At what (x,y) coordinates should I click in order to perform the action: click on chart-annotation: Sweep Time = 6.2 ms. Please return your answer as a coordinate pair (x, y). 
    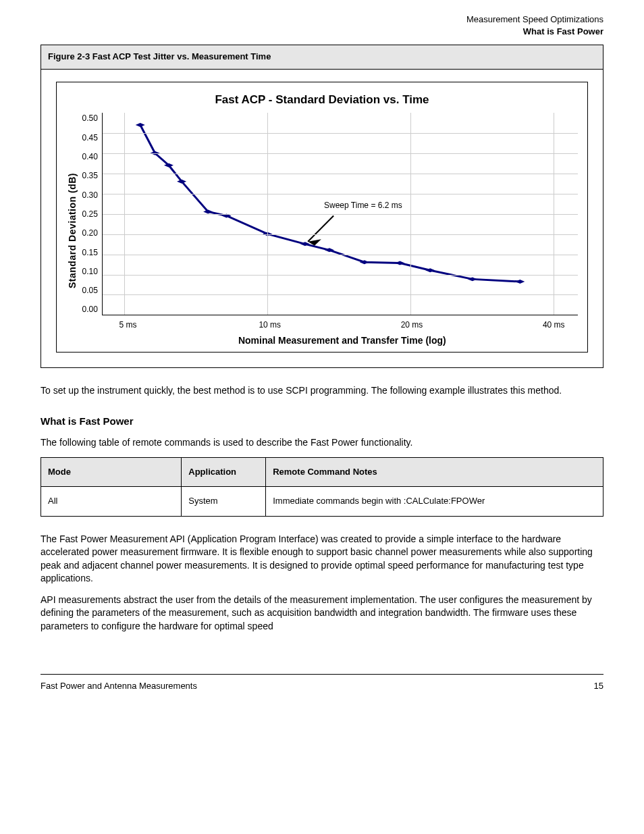
    Looking at the image, I should click on (363, 205).